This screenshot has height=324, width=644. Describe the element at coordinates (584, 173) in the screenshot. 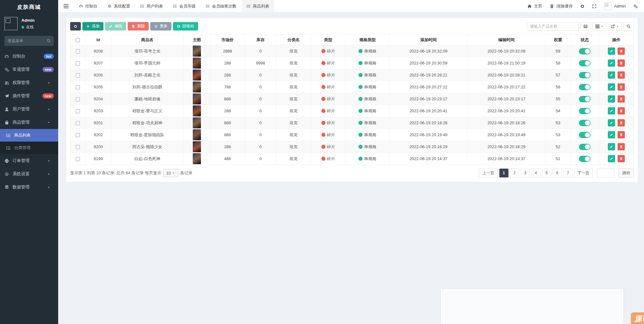

I see `next-page-button: 下一页` at that location.